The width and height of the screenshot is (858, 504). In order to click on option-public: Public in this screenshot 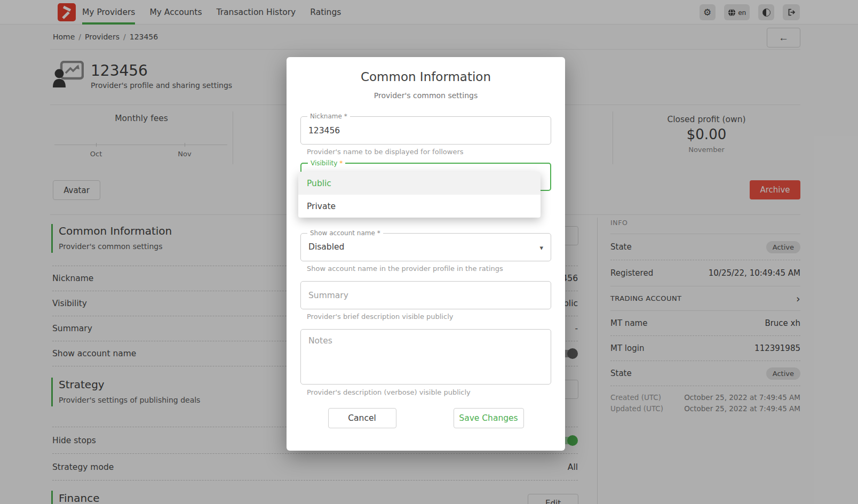, I will do `click(419, 183)`.